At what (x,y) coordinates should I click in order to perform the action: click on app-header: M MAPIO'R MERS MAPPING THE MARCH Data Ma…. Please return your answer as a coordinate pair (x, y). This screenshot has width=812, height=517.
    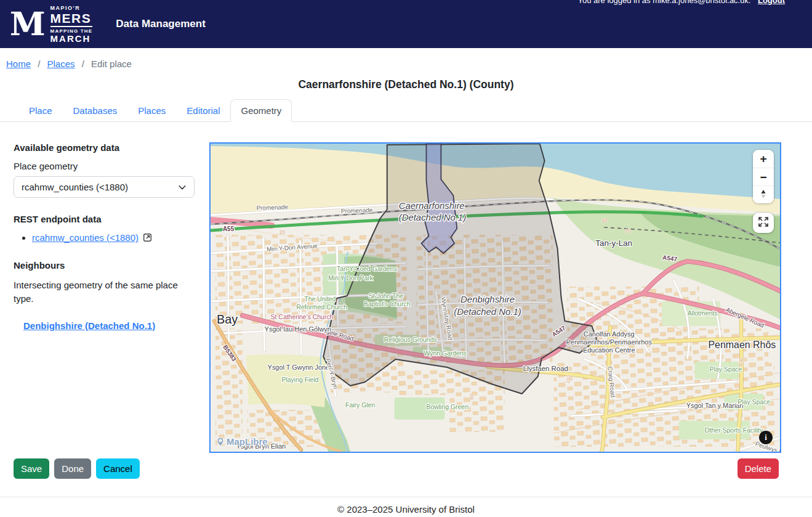
    Looking at the image, I should click on (406, 24).